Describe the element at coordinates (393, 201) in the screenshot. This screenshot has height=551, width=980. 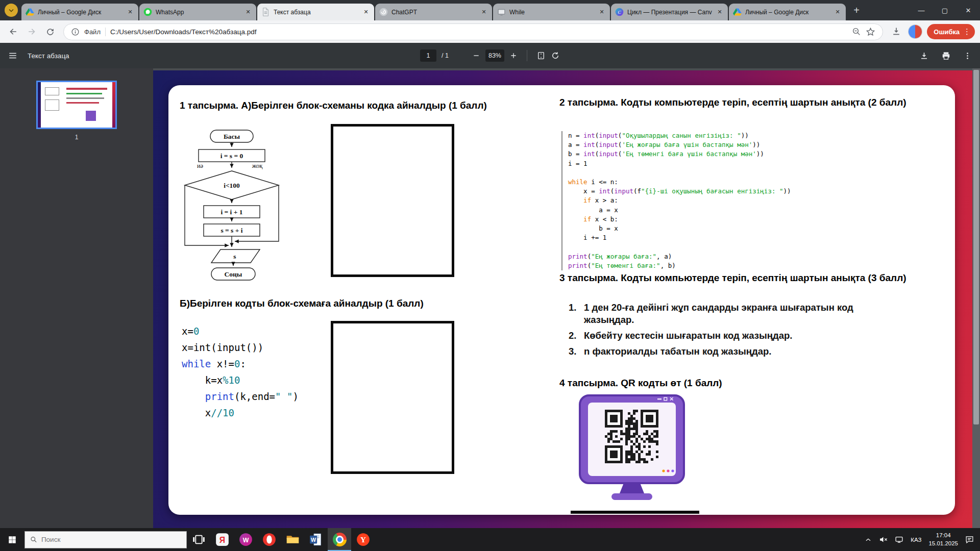
I see `task1-answer-box` at that location.